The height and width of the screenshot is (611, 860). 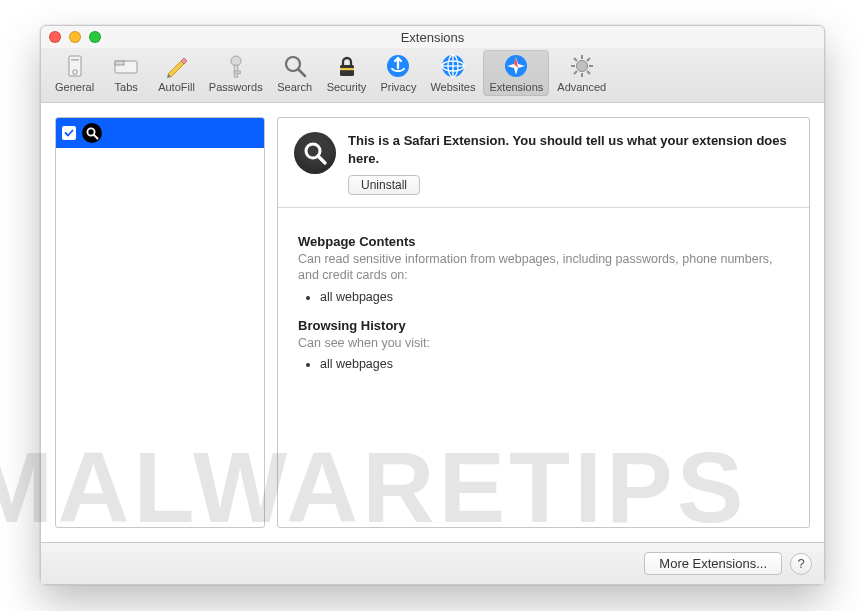 I want to click on extension-enable-checkbox, so click(x=69, y=133).